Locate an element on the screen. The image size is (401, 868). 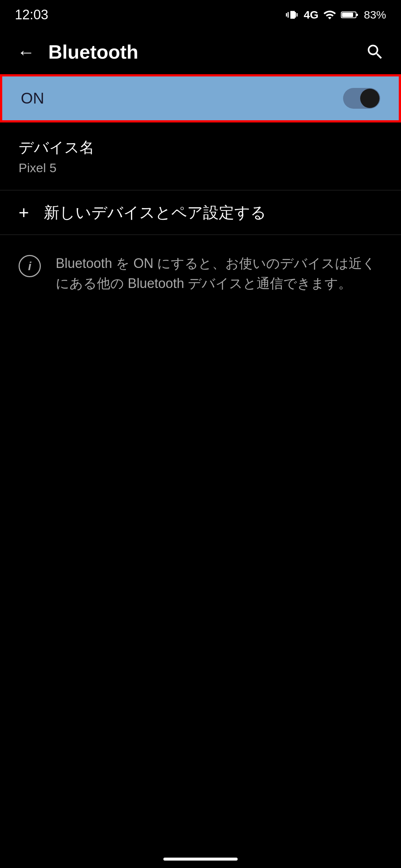
device-name-value: Pixel 5 is located at coordinates (200, 168).